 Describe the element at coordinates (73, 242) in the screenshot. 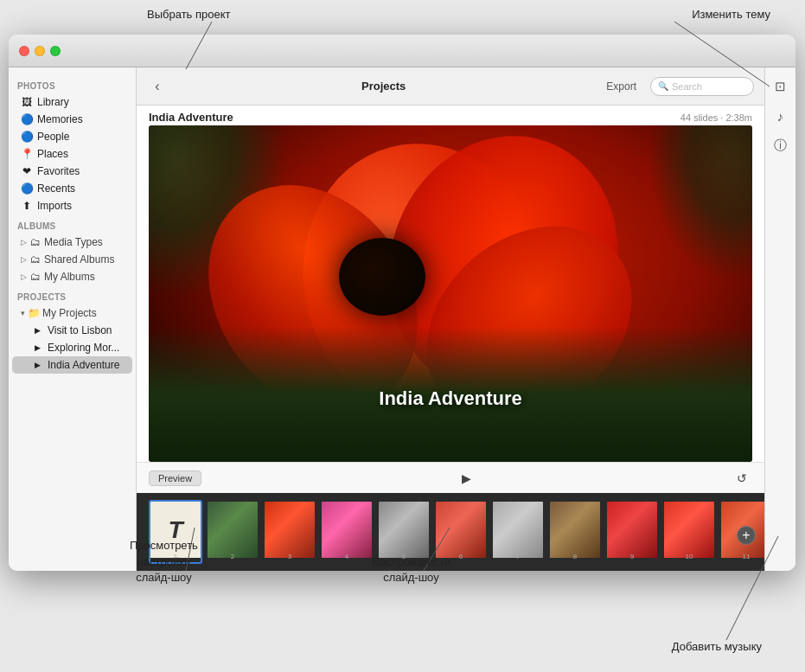

I see `media-types-label: Media Types` at that location.